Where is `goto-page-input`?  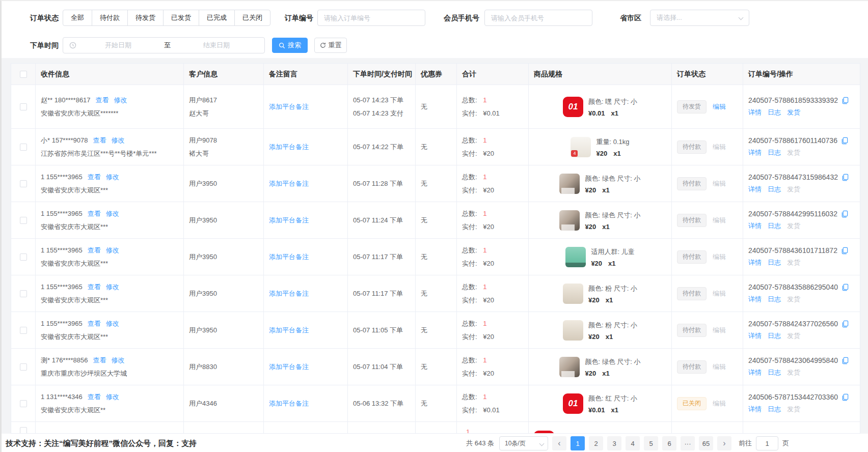
goto-page-input is located at coordinates (767, 443).